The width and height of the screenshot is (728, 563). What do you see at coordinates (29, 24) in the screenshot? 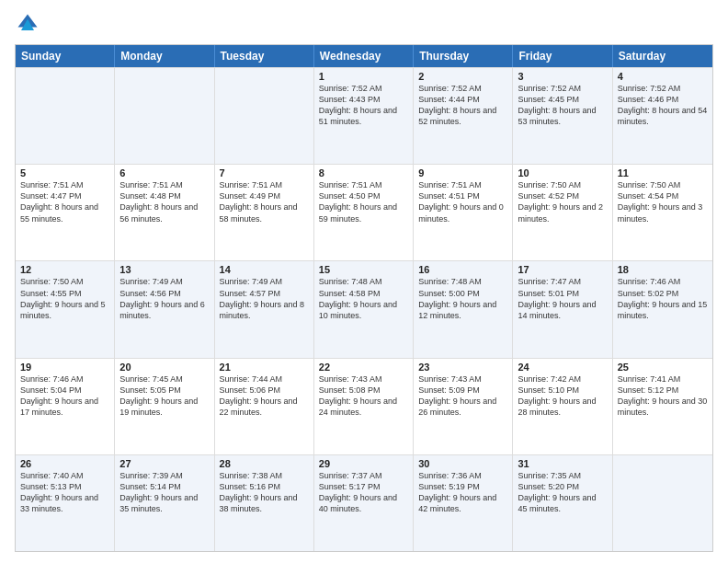
I see `logo` at bounding box center [29, 24].